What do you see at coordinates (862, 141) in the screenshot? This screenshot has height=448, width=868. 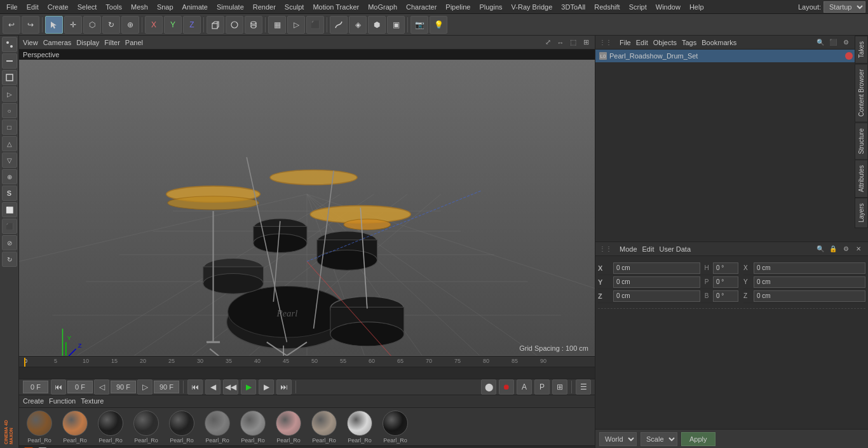 I see `side-tab-structure: Structure` at bounding box center [862, 141].